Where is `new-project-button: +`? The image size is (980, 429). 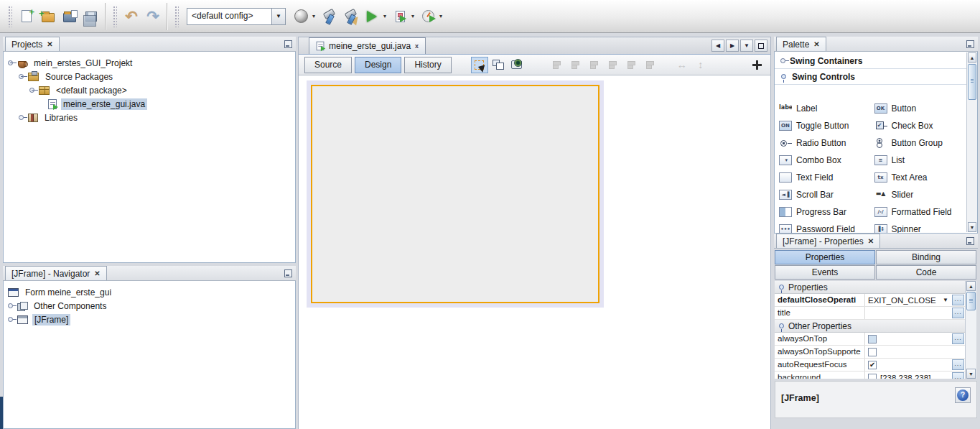
new-project-button: + is located at coordinates (48, 17).